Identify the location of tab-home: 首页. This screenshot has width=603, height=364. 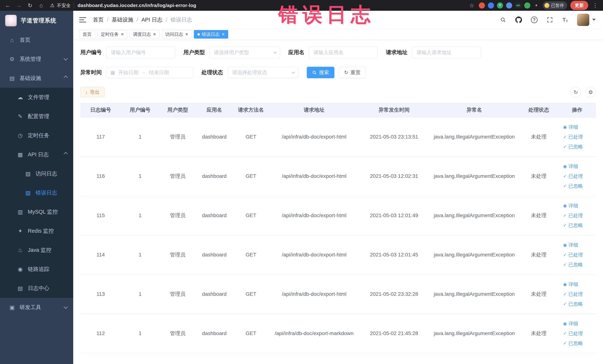
(87, 34).